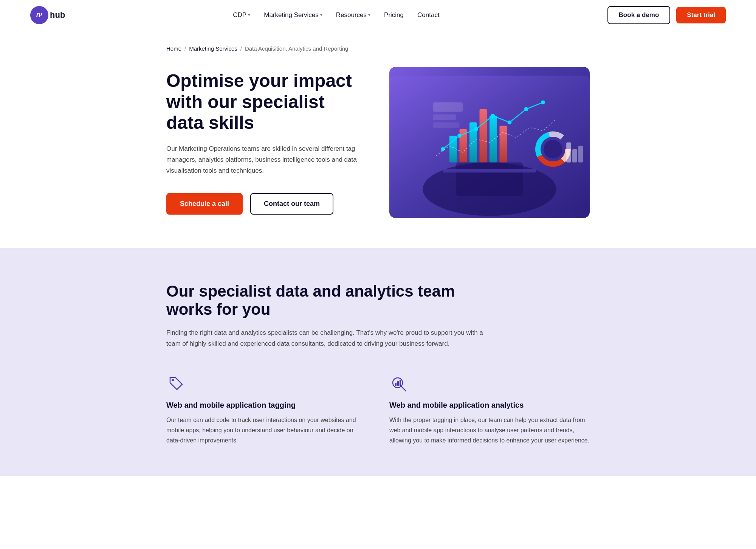 This screenshot has height=549, width=756. I want to click on logo-text: hub, so click(57, 15).